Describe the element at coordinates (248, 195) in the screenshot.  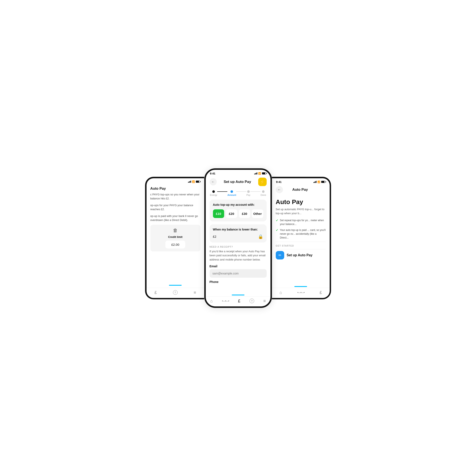
I see `step-label-pay: Pay` at that location.